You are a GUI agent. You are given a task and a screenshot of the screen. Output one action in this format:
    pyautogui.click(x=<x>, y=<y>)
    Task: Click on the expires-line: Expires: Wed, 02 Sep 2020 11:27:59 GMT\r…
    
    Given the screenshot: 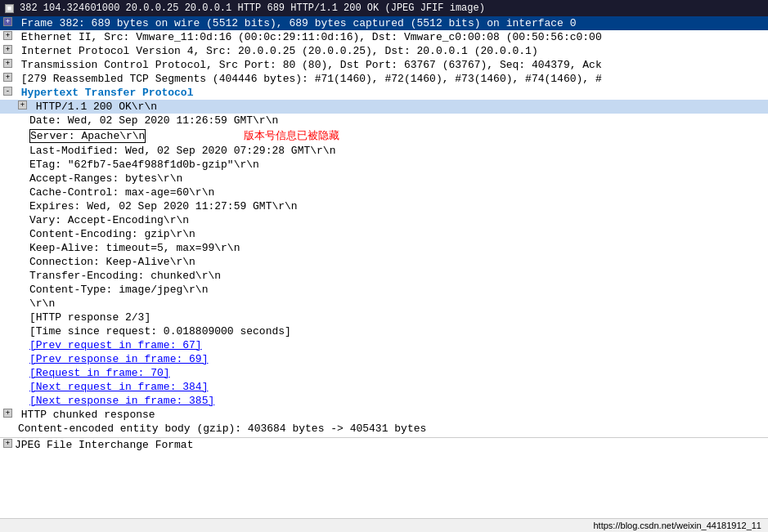 What is the action you would take?
    pyautogui.click(x=384, y=206)
    